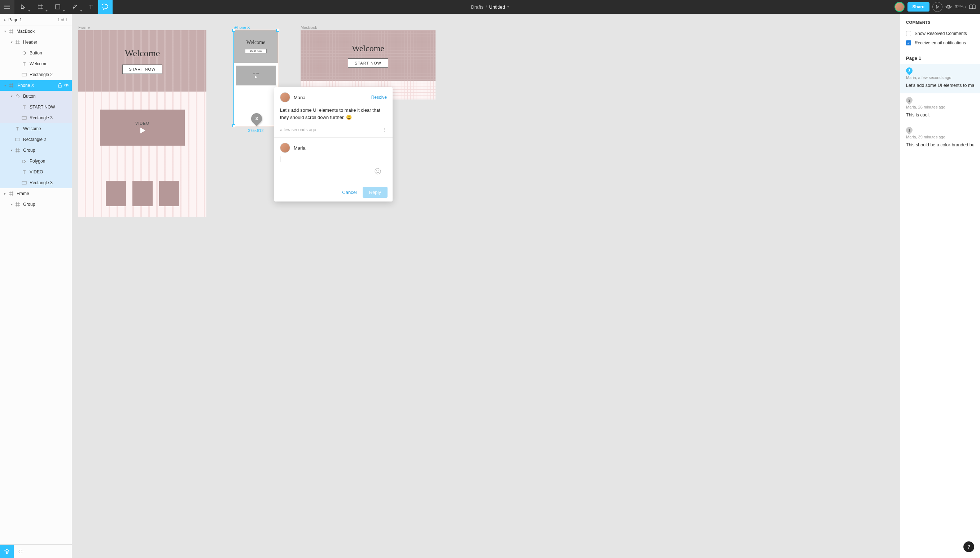 The height and width of the screenshot is (558, 980). I want to click on layer-row: ▾Button, so click(36, 96).